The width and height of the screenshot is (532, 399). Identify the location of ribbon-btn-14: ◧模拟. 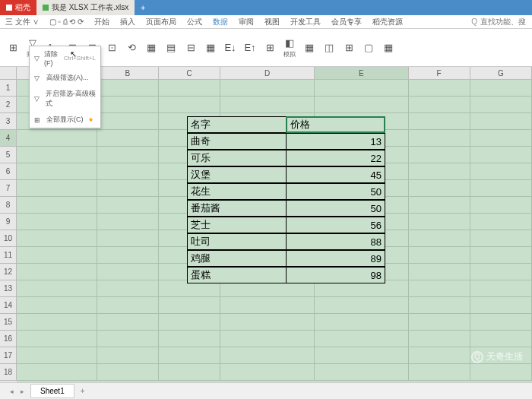
(290, 47).